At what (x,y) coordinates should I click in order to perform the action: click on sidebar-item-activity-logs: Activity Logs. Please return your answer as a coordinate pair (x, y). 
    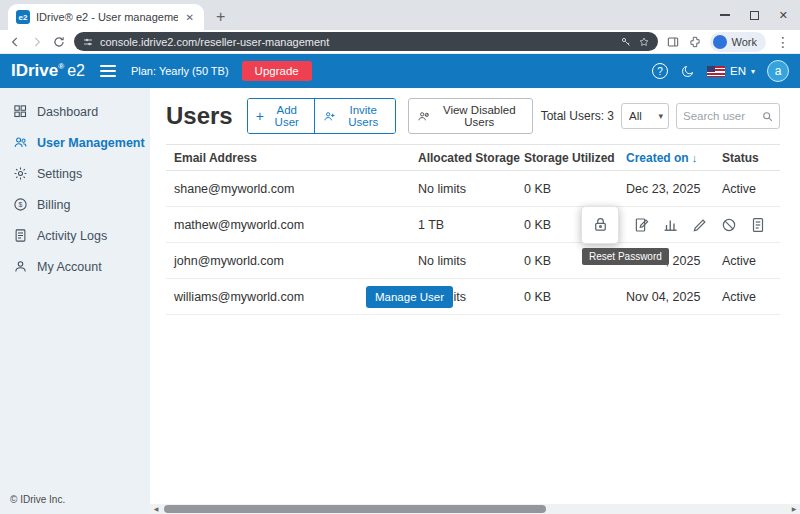
    Looking at the image, I should click on (75, 236).